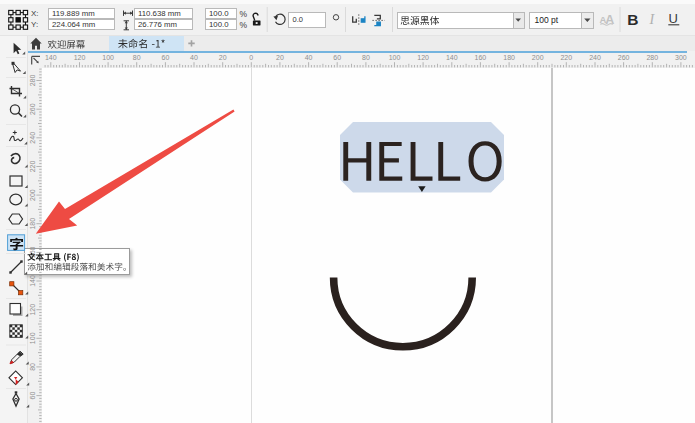 The width and height of the screenshot is (695, 423). What do you see at coordinates (35, 14) in the screenshot?
I see `svg-text: X:` at bounding box center [35, 14].